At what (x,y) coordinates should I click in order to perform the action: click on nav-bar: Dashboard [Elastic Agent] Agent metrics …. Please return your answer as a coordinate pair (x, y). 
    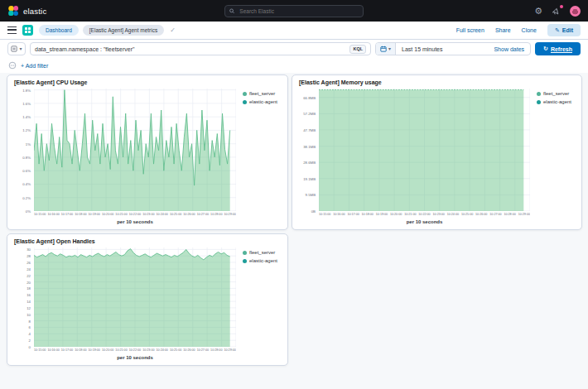
    Looking at the image, I should click on (294, 31).